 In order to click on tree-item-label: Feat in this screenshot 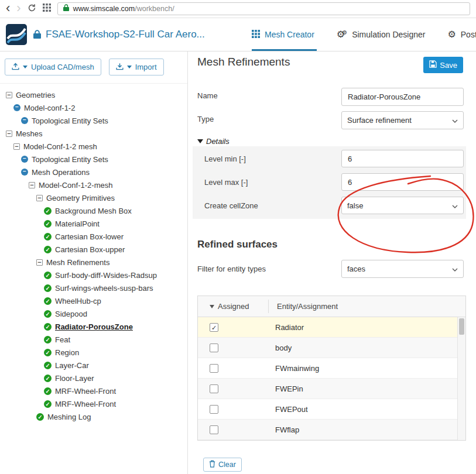, I will do `click(63, 339)`.